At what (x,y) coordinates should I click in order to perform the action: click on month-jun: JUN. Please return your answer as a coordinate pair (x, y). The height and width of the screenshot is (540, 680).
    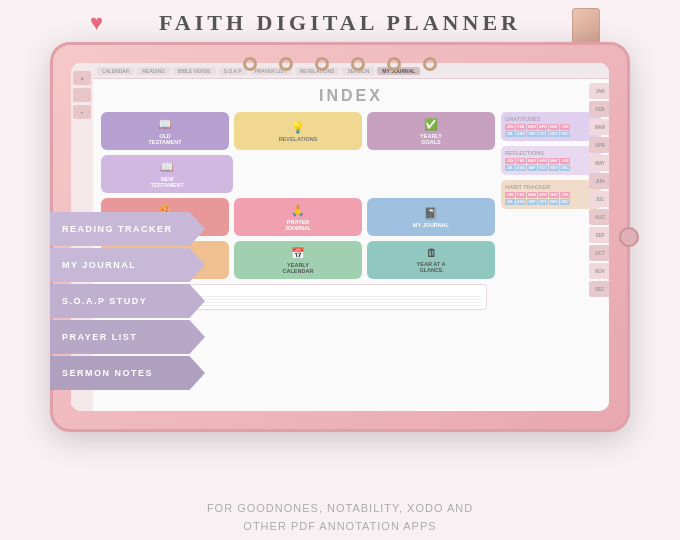
    Looking at the image, I should click on (599, 181).